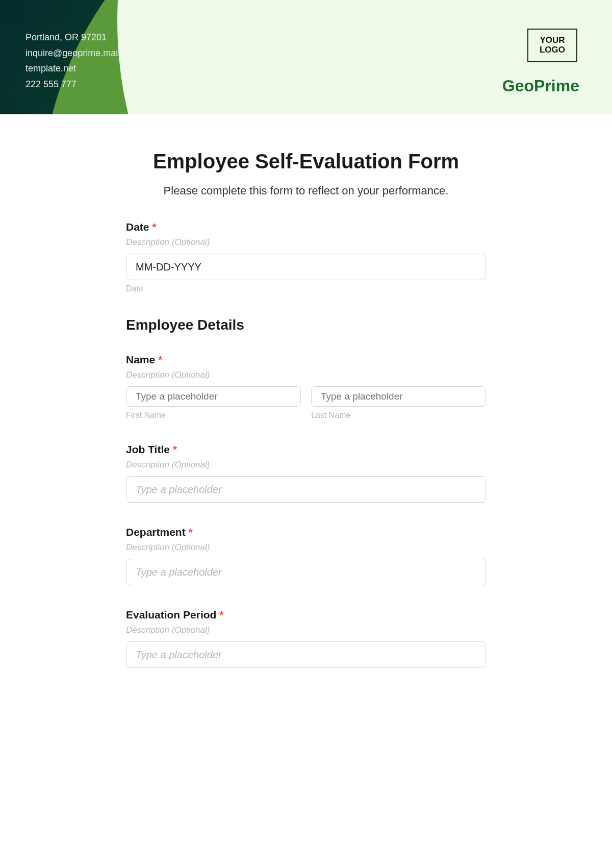 This screenshot has width=612, height=868. I want to click on form-title: Employee Self-Evaluation Form, so click(306, 161).